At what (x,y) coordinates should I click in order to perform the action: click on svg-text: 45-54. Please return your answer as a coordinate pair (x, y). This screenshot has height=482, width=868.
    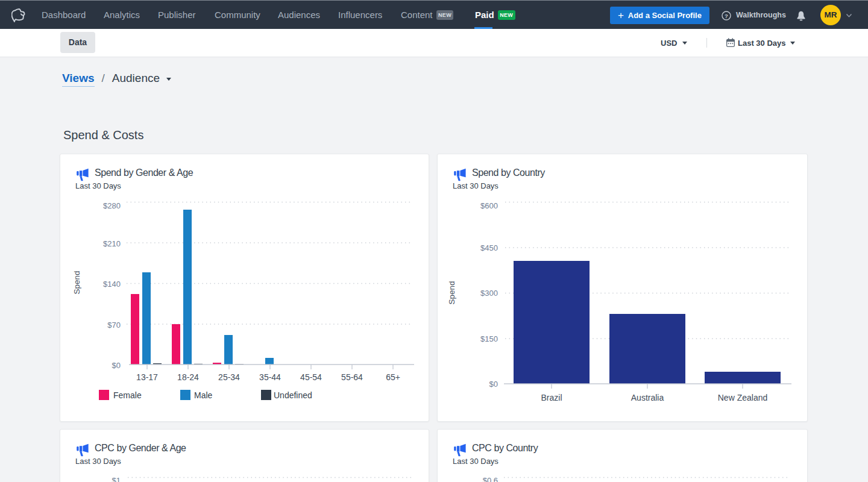
    Looking at the image, I should click on (311, 377).